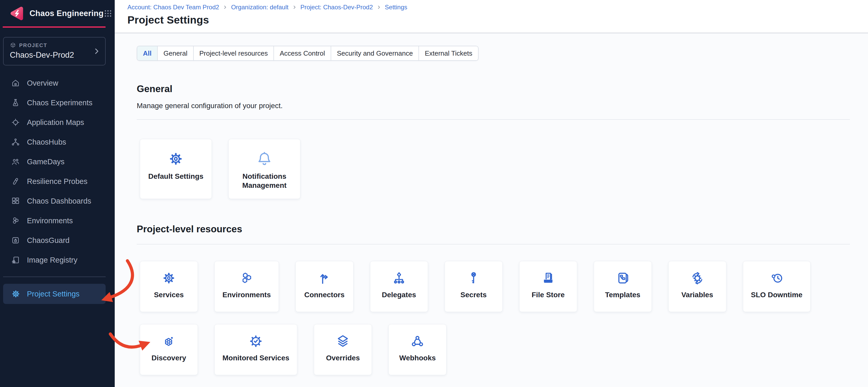 This screenshot has width=868, height=387. I want to click on card-environments: Environments, so click(247, 287).